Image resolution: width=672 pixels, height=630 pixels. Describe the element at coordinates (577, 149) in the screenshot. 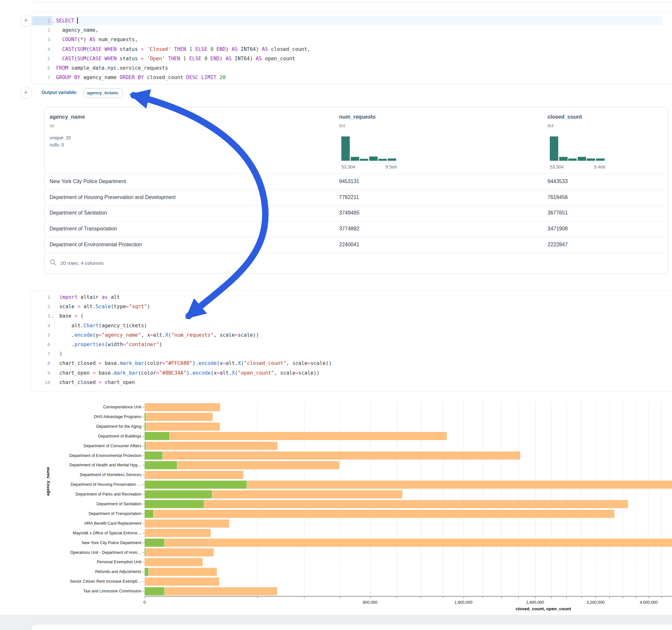

I see `column-histogram` at that location.